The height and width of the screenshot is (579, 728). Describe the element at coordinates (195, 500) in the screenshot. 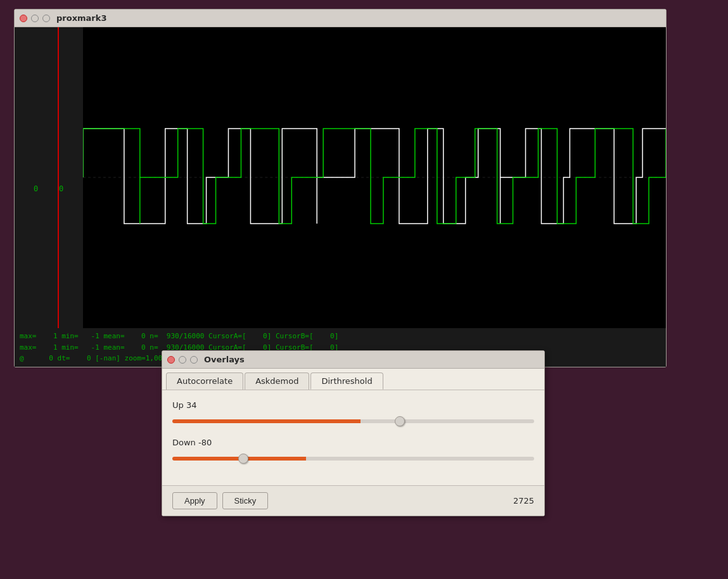

I see `apply-button: Apply` at that location.